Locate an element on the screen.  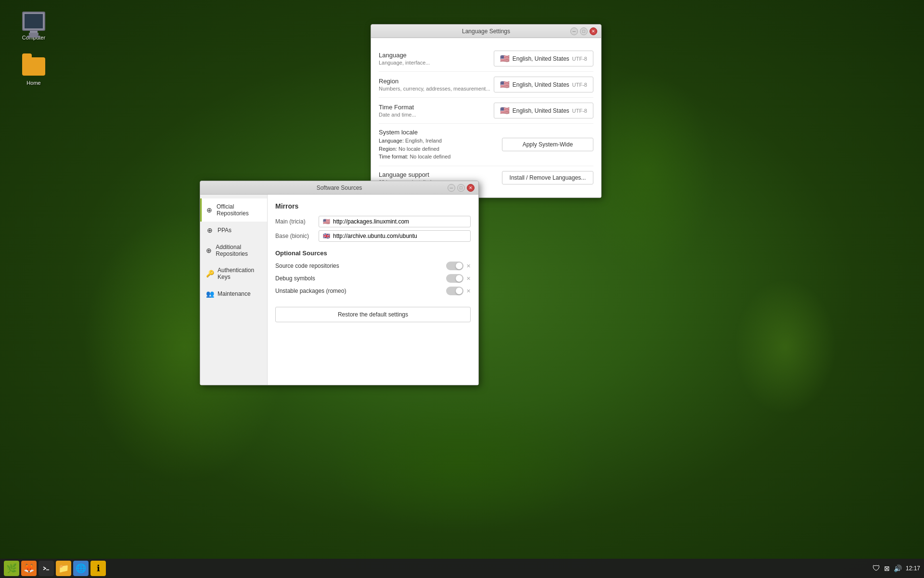
region-flag: 🇺🇸 is located at coordinates (505, 85).